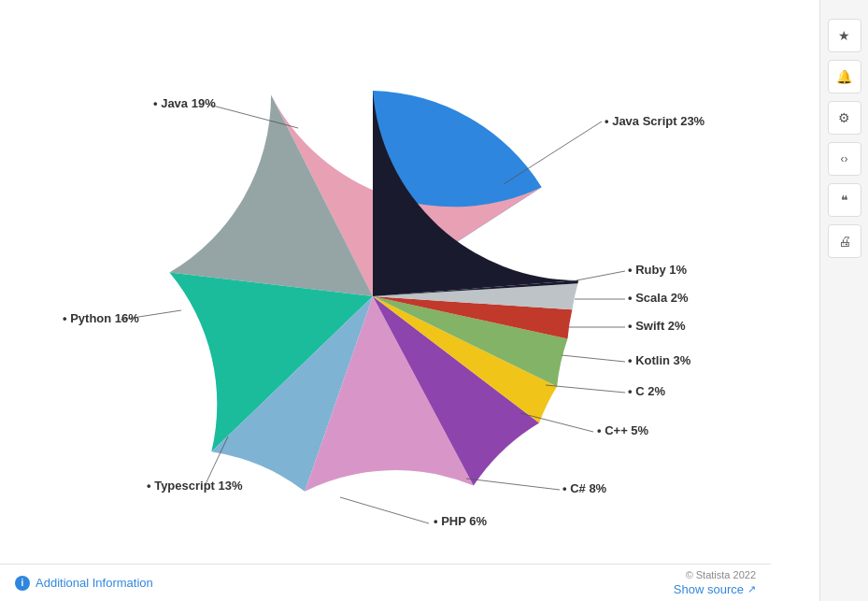 This screenshot has width=868, height=601. Describe the element at coordinates (658, 297) in the screenshot. I see `label-scala: • Scala 2%` at that location.